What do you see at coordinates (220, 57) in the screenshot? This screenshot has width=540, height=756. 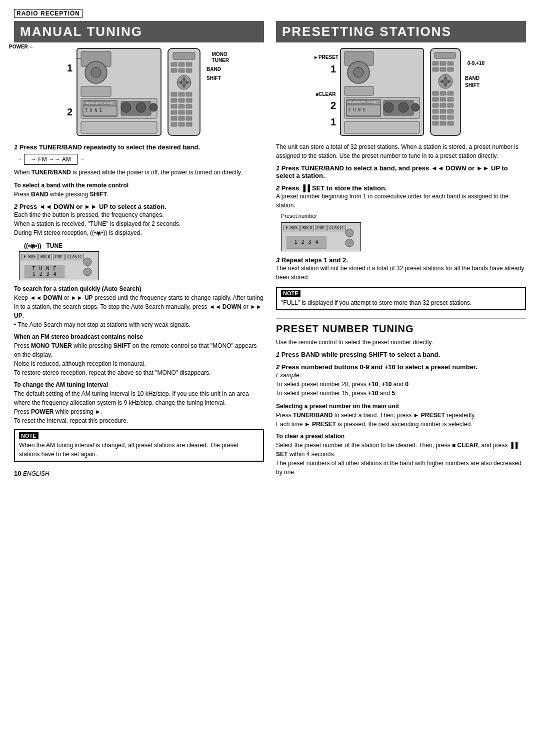 I see `remote-label-mono: MONOTUNER` at bounding box center [220, 57].